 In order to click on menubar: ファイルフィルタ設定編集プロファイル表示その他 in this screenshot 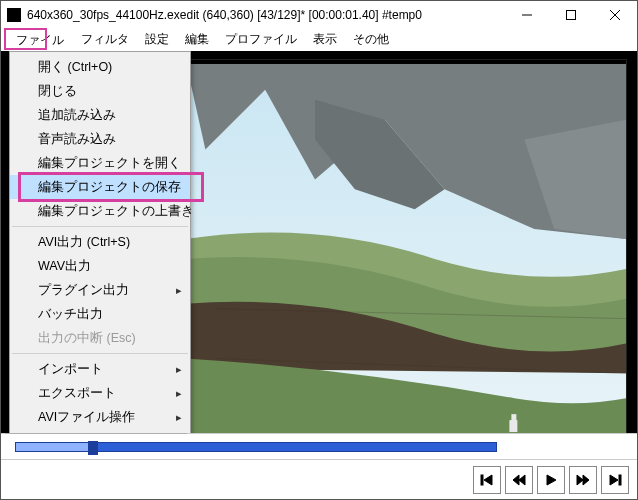, I will do `click(319, 40)`.